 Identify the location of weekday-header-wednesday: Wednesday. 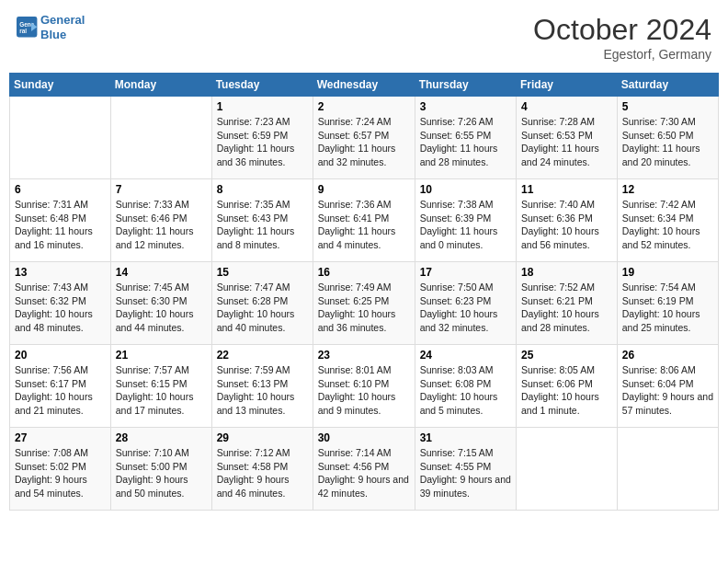
(364, 85).